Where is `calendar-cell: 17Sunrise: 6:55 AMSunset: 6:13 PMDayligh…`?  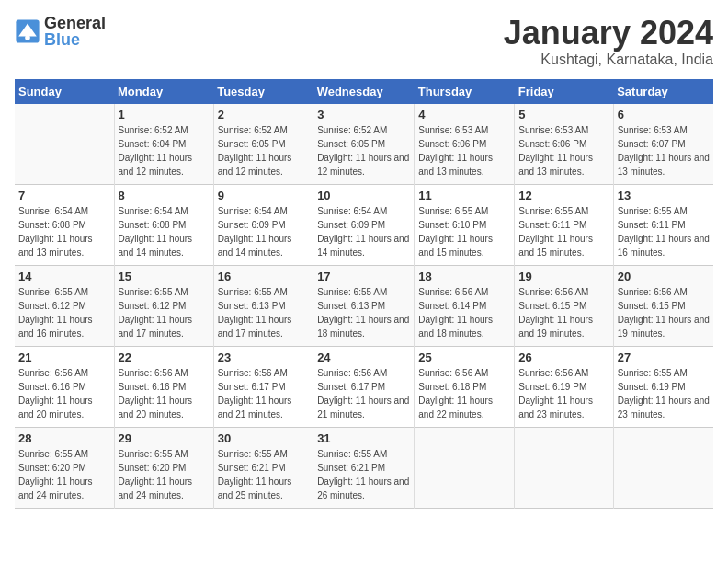
calendar-cell: 17Sunrise: 6:55 AMSunset: 6:13 PMDayligh… is located at coordinates (364, 305).